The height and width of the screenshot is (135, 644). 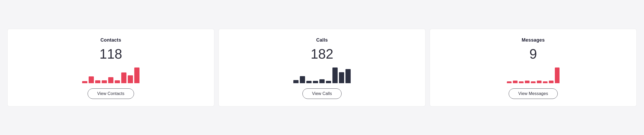 What do you see at coordinates (322, 40) in the screenshot?
I see `calls-title: Calls` at bounding box center [322, 40].